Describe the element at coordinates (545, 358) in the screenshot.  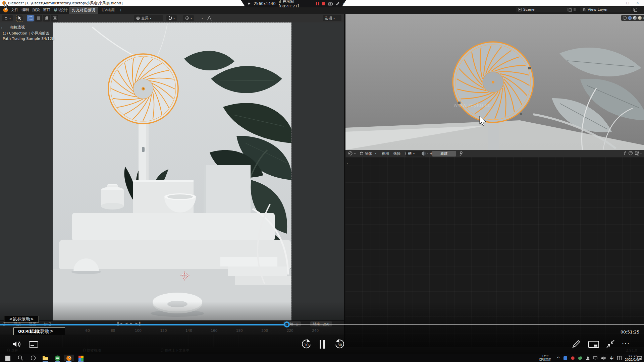
I see `cpu-temperature-widget: 37°C CPU温度` at that location.